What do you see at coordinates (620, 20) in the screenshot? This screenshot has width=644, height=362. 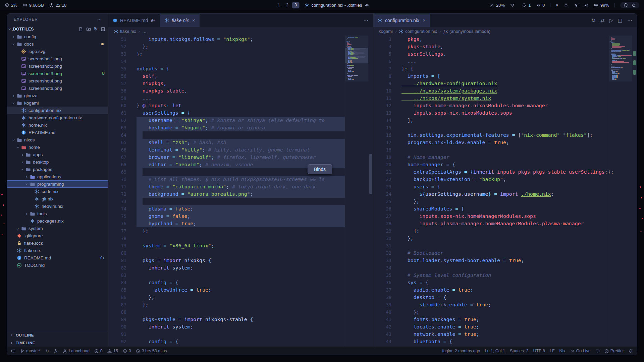 I see `split-icon: ◫` at bounding box center [620, 20].